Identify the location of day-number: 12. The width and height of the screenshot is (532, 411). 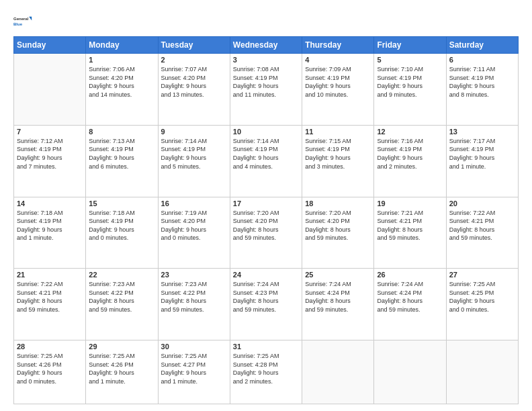
(410, 132).